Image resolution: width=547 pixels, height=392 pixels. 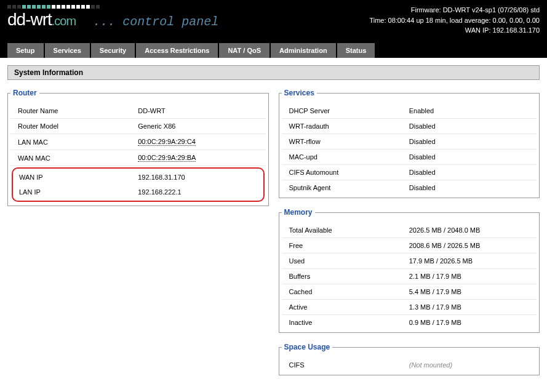 What do you see at coordinates (78, 158) in the screenshot?
I see `wan-mac-label: WAN MAC` at bounding box center [78, 158].